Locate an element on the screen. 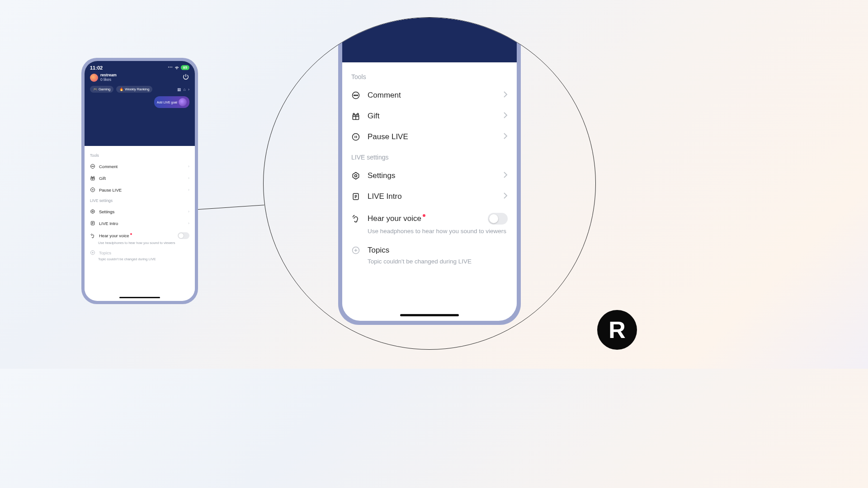 This screenshot has width=868, height=488. row-live-intro: LIVE Intro › is located at coordinates (140, 223).